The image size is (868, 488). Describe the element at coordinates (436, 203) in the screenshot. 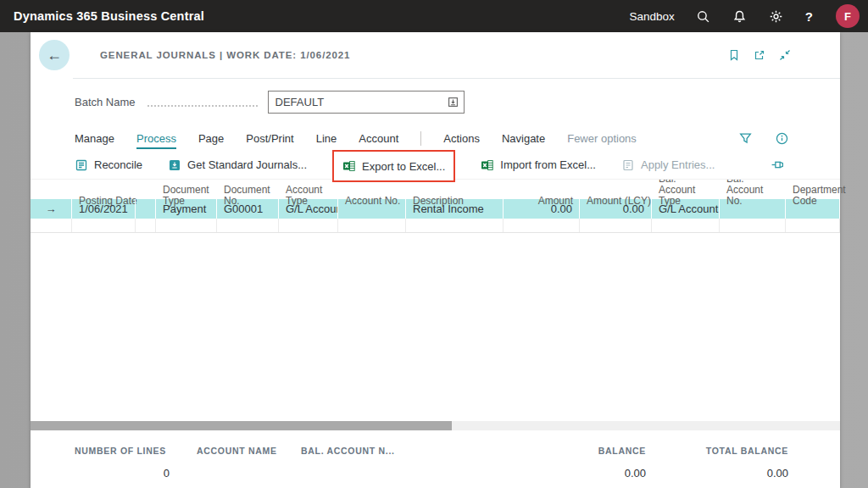

I see `journal-lines-grid: Posting Date Document Type Document No. …` at that location.